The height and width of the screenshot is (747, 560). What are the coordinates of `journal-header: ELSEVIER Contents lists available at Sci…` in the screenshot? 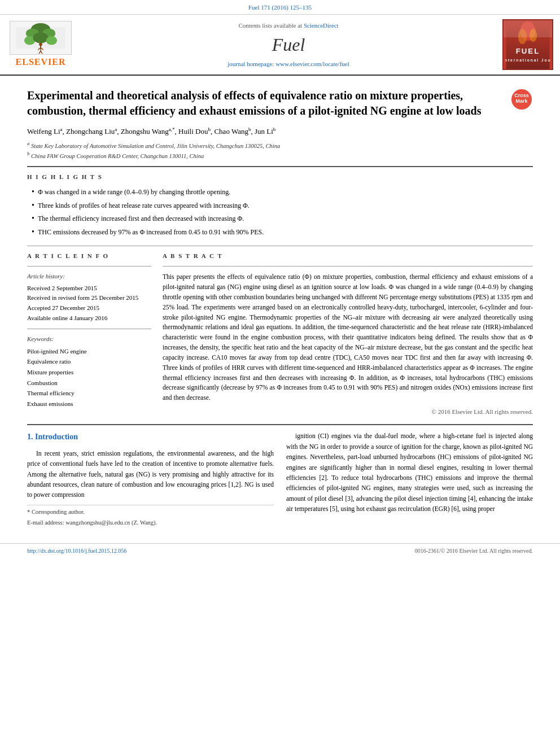 It's located at (280, 45).